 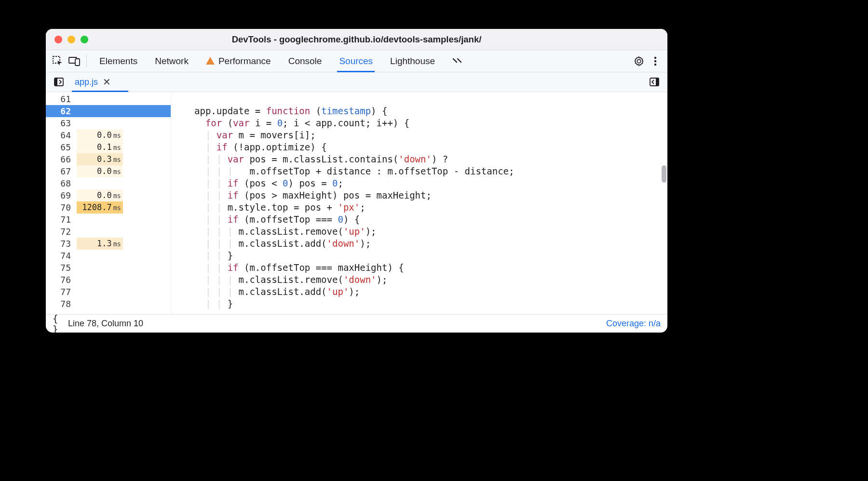 I want to click on code-line: | | | m.offsetTop + distance : m.offsetT…, so click(x=431, y=172).